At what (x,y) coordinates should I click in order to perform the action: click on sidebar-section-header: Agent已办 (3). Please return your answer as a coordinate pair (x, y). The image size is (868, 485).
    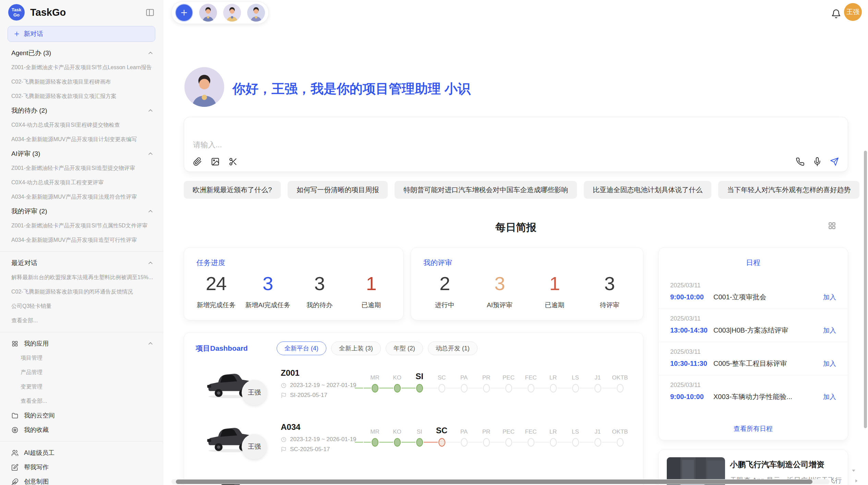
    Looking at the image, I should click on (82, 53).